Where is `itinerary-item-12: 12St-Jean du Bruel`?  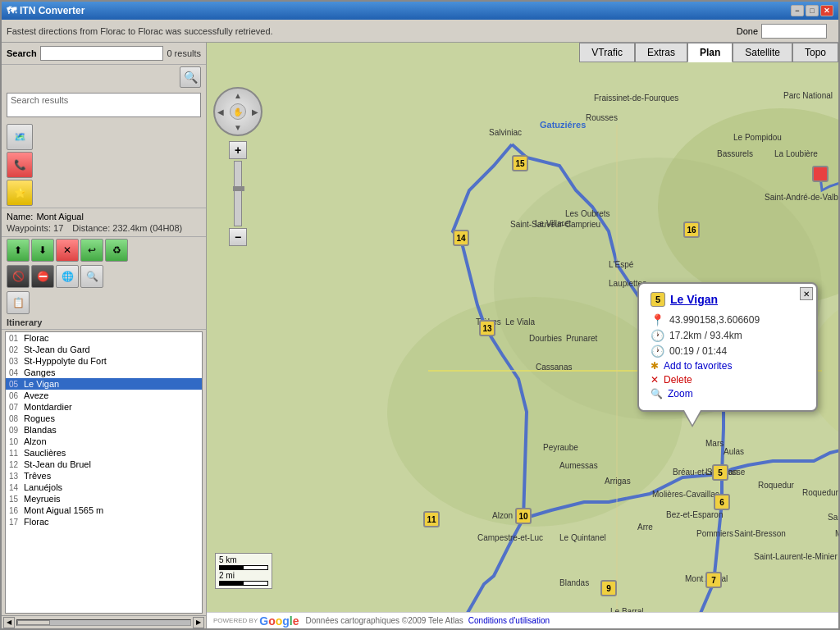
itinerary-item-12: 12St-Jean du Bruel is located at coordinates (103, 464).